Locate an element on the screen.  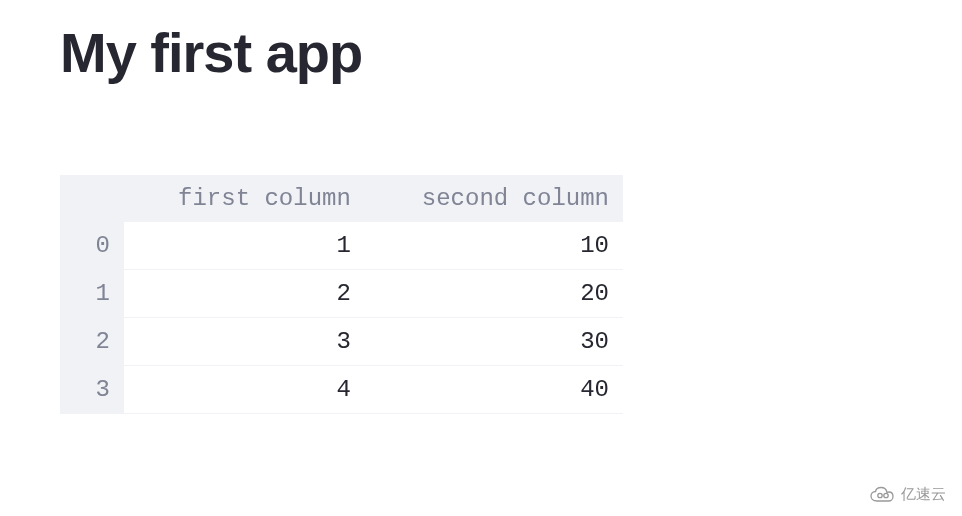
table-cell: 40 is located at coordinates (494, 390).